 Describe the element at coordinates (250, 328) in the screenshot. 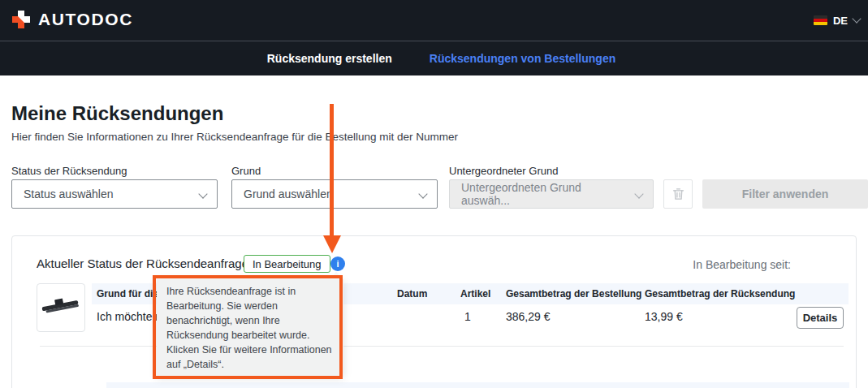

I see `status-info-tooltip: Ihre Rücksendeanfrage ist in Bearbeitung…` at that location.